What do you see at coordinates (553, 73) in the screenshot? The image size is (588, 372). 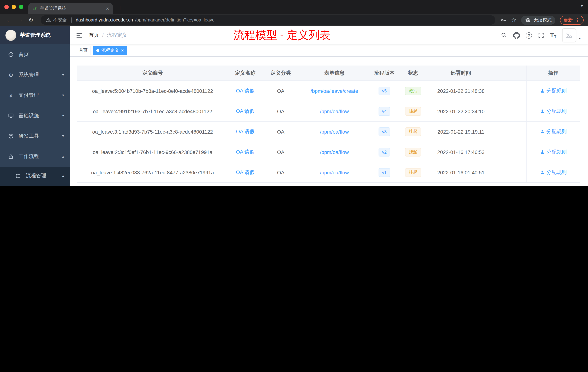 I see `column-header: 操作` at bounding box center [553, 73].